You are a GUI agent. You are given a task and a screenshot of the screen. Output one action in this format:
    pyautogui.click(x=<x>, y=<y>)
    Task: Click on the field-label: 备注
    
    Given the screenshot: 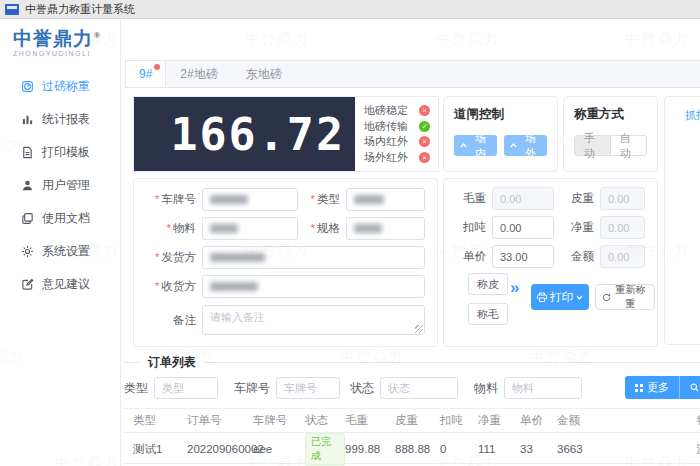 What is the action you would take?
    pyautogui.click(x=184, y=320)
    